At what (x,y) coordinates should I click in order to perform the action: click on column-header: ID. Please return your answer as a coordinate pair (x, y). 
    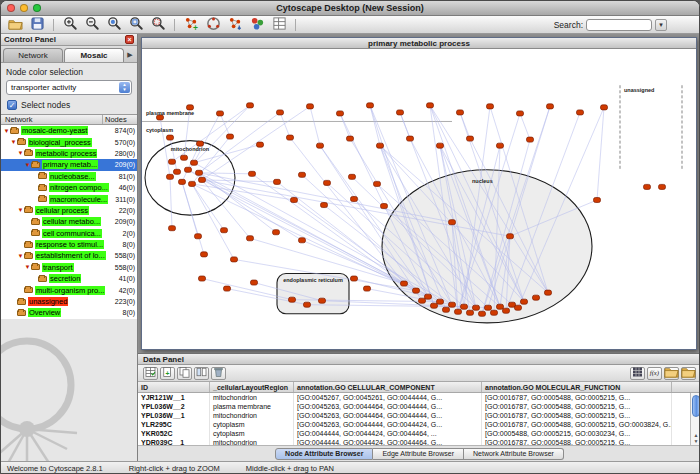
    Looking at the image, I should click on (174, 387).